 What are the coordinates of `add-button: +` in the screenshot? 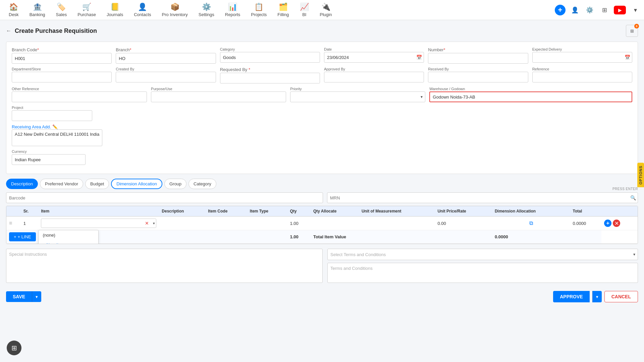 It's located at (560, 10).